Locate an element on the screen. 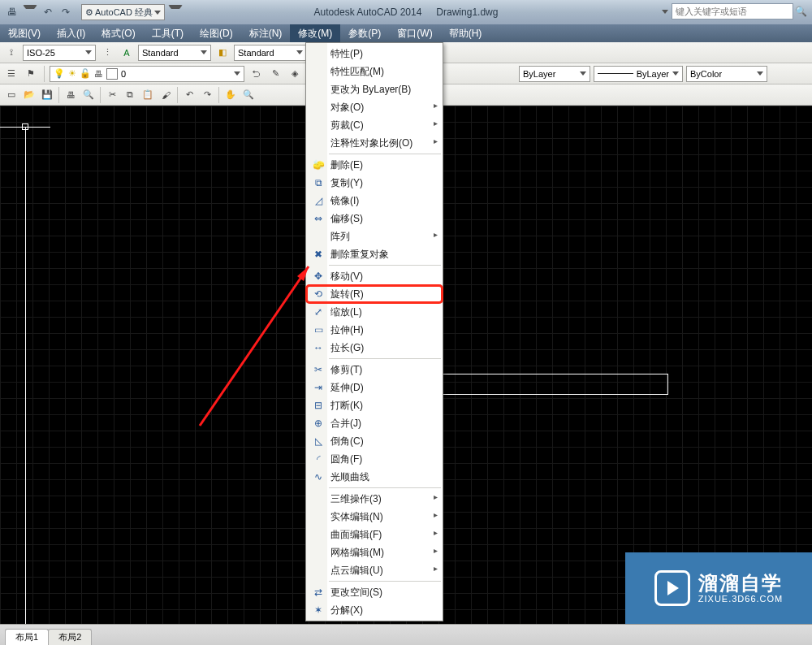 This screenshot has height=645, width=812. watermark: 溜溜自学 ZIXUE.3D66.COM is located at coordinates (719, 588).